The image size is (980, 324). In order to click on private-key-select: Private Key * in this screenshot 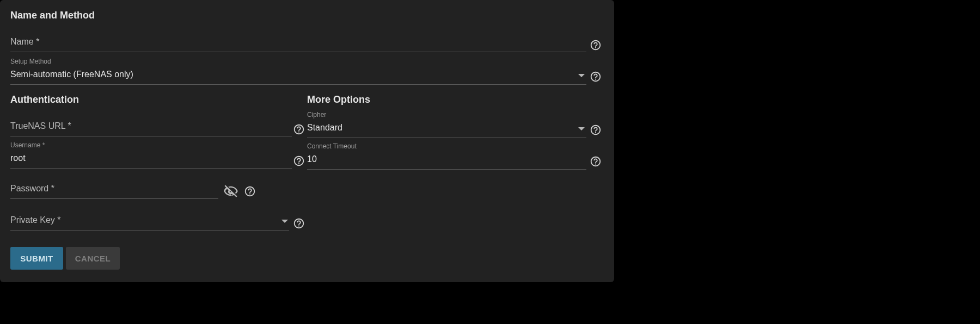, I will do `click(150, 221)`.